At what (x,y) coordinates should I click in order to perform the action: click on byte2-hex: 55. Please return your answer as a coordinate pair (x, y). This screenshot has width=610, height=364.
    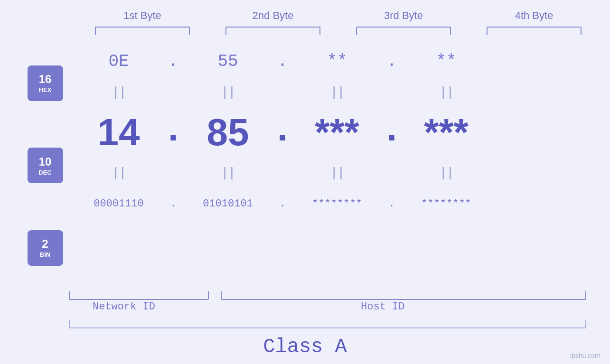
    Looking at the image, I should click on (228, 61).